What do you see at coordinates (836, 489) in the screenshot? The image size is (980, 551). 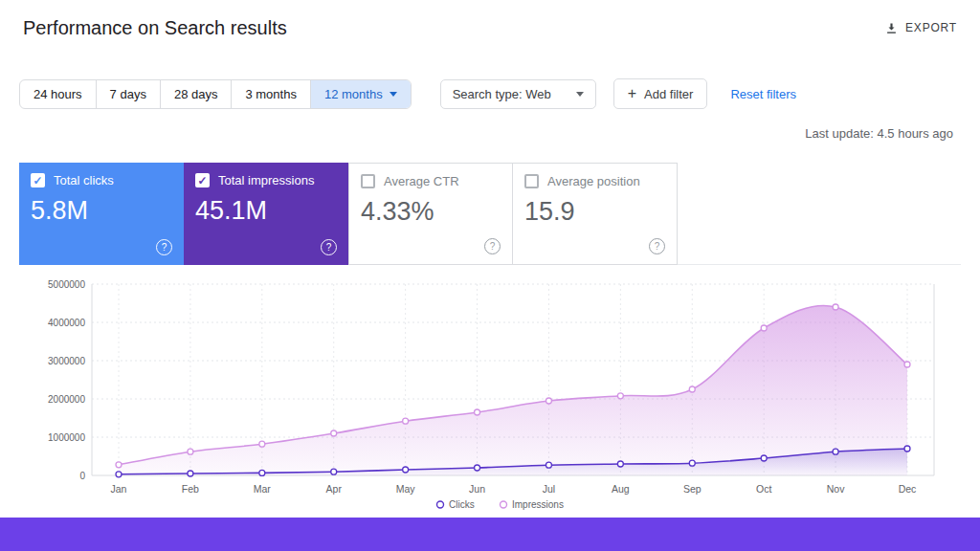 I see `svg-text: Nov` at bounding box center [836, 489].